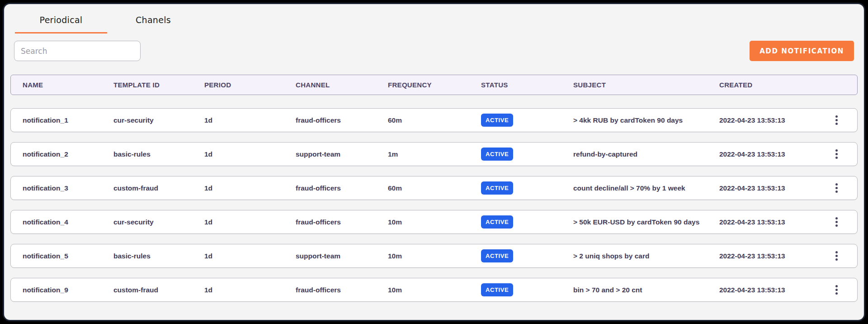 The width and height of the screenshot is (868, 324). What do you see at coordinates (434, 154) in the screenshot?
I see `table-row: notification_2 basic-rules 1d support-te…` at bounding box center [434, 154].